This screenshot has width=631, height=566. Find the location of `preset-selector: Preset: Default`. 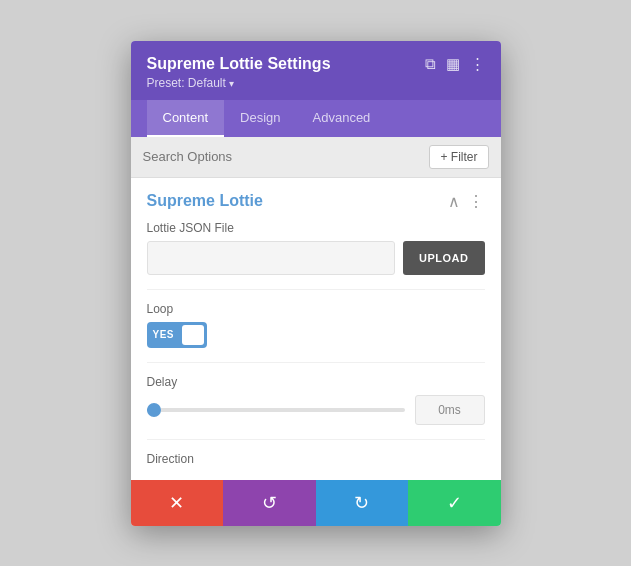

preset-selector: Preset: Default is located at coordinates (316, 83).